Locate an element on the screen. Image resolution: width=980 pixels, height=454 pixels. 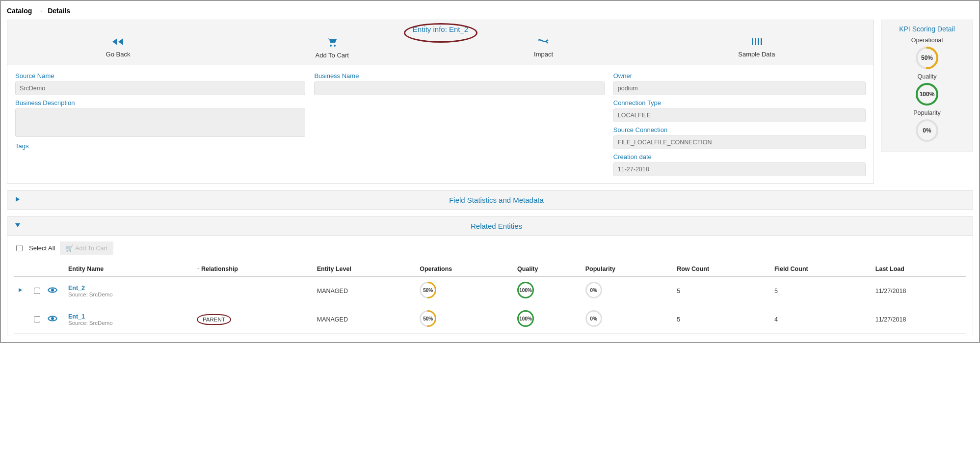
business-name-label: Business Name is located at coordinates (459, 76).